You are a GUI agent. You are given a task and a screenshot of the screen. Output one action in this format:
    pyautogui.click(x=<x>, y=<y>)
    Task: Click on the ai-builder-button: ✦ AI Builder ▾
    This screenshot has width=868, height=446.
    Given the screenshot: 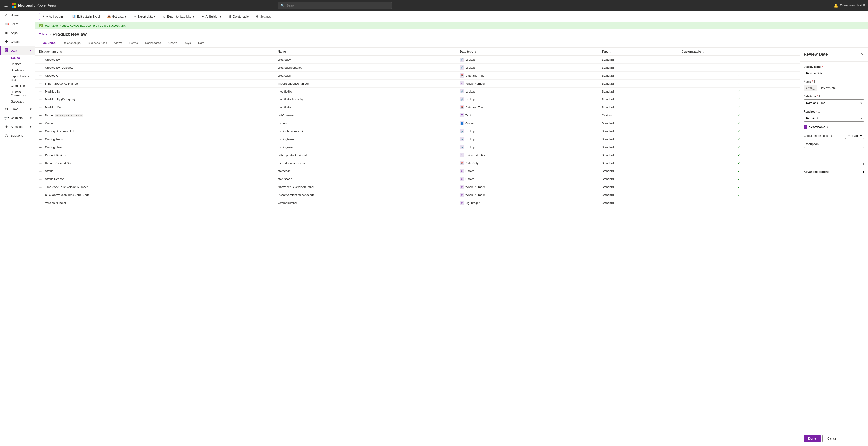 What is the action you would take?
    pyautogui.click(x=211, y=16)
    